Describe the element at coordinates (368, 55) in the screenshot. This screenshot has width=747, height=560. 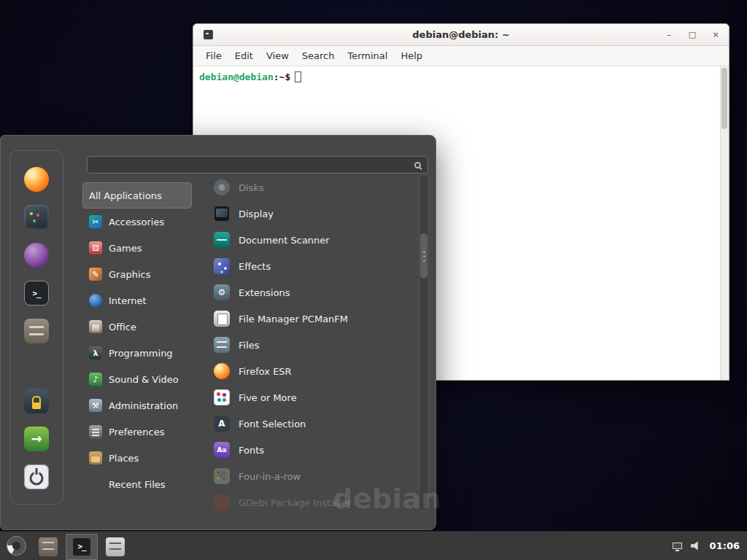
I see `terminal-menu-item: Terminal` at that location.